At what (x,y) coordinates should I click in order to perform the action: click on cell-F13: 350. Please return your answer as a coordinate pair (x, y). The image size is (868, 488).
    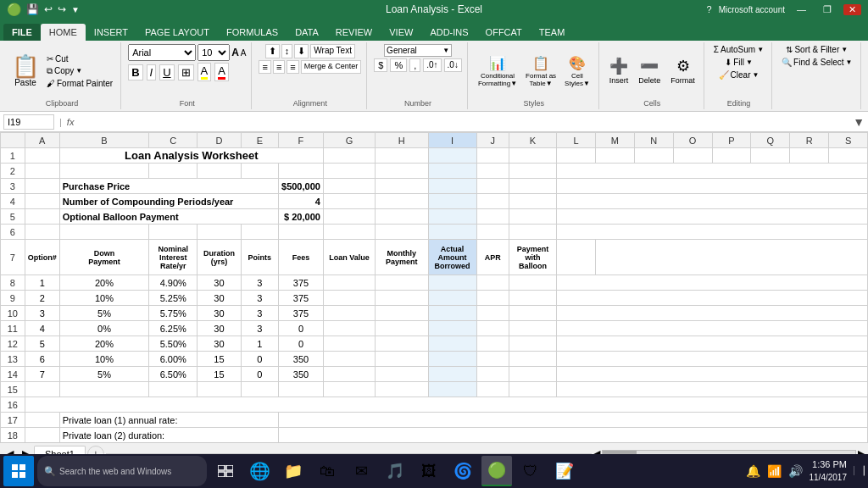
    Looking at the image, I should click on (302, 359).